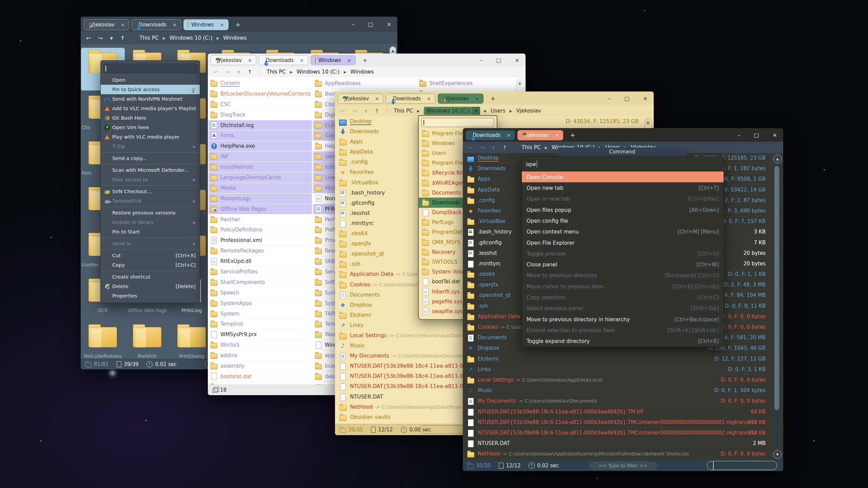 This screenshot has width=868, height=488. I want to click on palette-item: Close panel[Ctrl+W], so click(623, 265).